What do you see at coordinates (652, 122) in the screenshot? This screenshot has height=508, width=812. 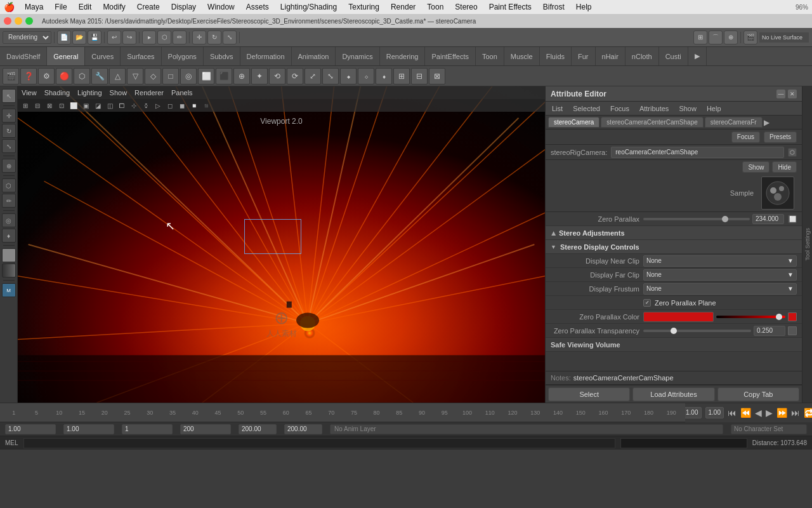 I see `ae-tab-center-cam-shape: stereoCameraCenterCamShape` at bounding box center [652, 122].